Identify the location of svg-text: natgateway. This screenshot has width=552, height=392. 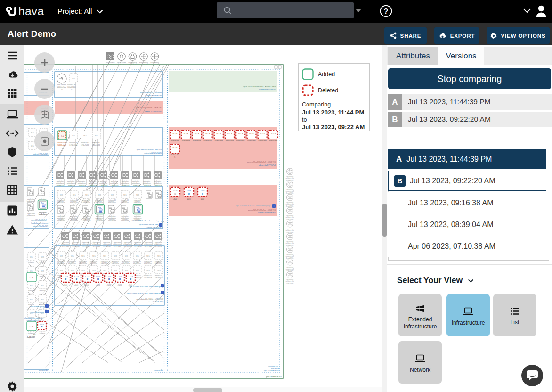
(155, 63).